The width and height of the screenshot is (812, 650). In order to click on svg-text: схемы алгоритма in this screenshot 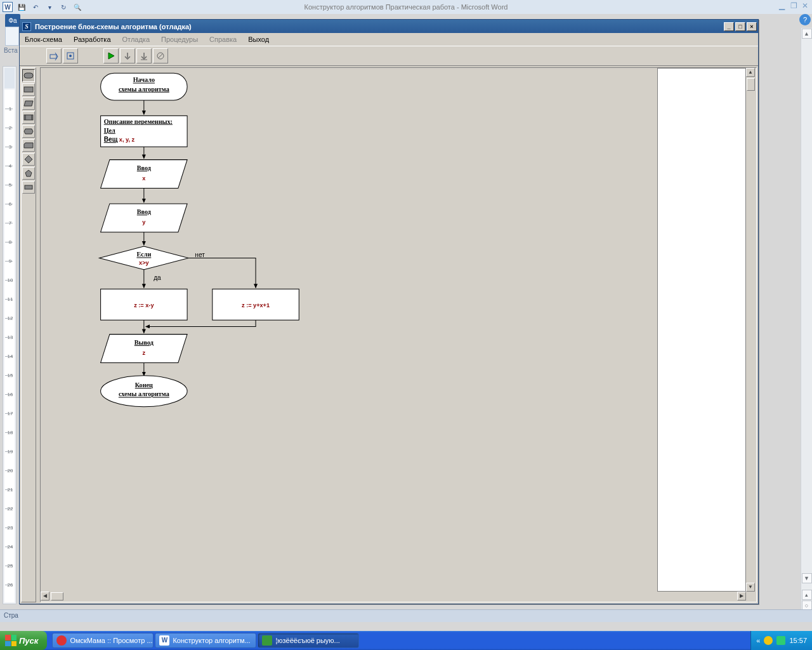, I will do `click(144, 394)`.